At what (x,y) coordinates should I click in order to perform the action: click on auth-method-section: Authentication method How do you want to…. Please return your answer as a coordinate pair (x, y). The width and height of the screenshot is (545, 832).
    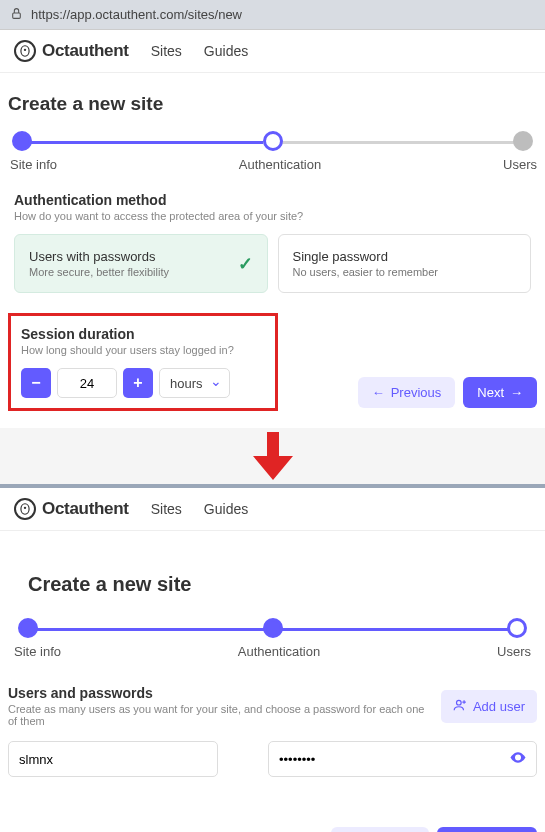
    Looking at the image, I should click on (272, 242).